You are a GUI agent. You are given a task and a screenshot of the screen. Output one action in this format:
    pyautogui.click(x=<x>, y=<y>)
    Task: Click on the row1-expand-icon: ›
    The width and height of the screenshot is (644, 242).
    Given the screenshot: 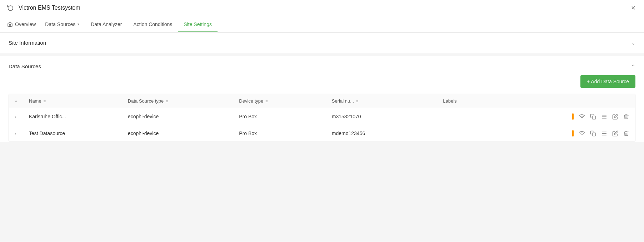 What is the action you would take?
    pyautogui.click(x=15, y=117)
    